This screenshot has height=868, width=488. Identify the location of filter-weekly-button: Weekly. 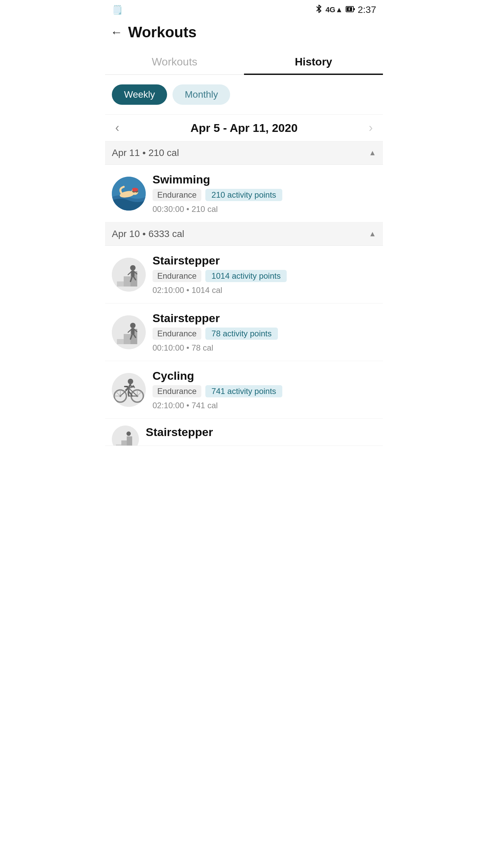
(140, 95).